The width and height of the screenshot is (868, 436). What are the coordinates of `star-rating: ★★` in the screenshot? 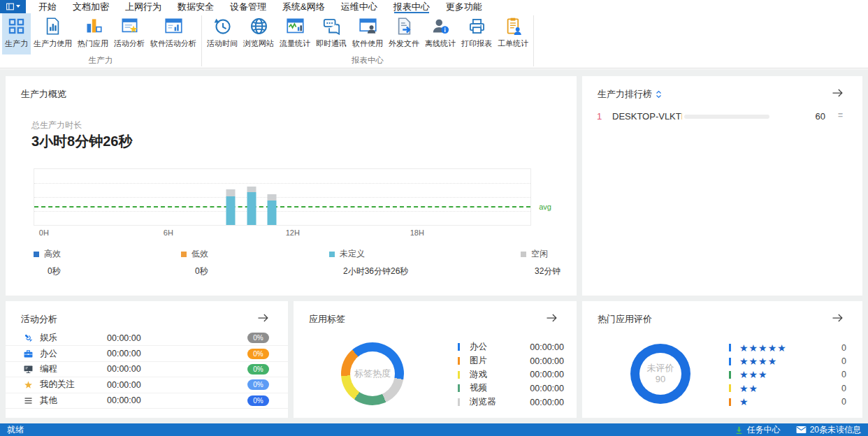 It's located at (749, 388).